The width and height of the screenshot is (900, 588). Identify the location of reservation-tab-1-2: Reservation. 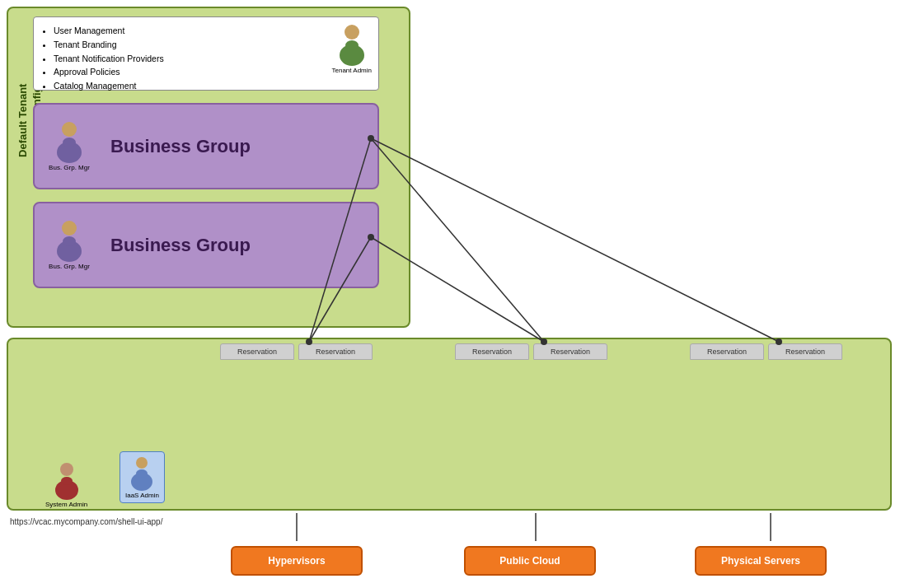
(335, 352).